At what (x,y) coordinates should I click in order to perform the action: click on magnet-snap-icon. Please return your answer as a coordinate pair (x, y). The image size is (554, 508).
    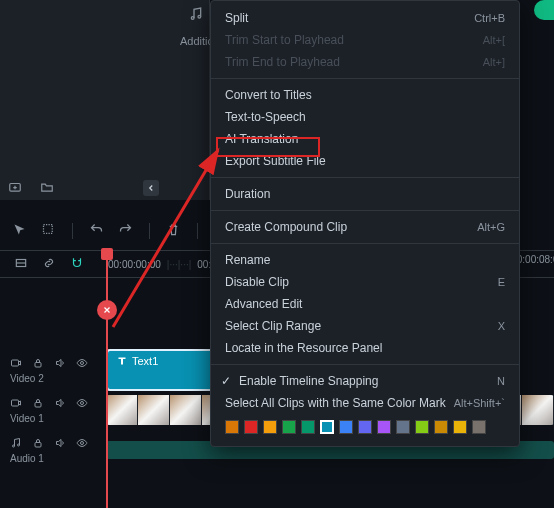
    Looking at the image, I should click on (77, 264).